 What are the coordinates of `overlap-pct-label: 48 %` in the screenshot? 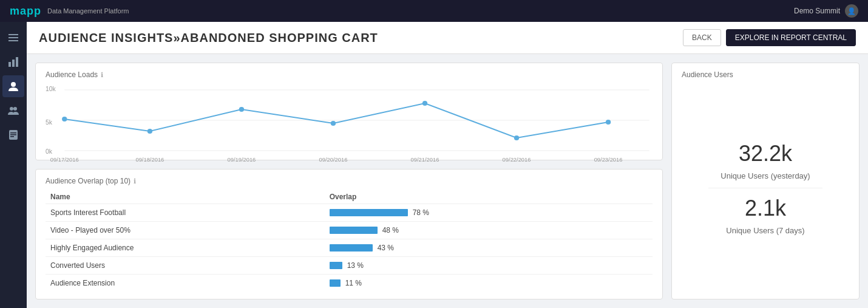 It's located at (391, 230).